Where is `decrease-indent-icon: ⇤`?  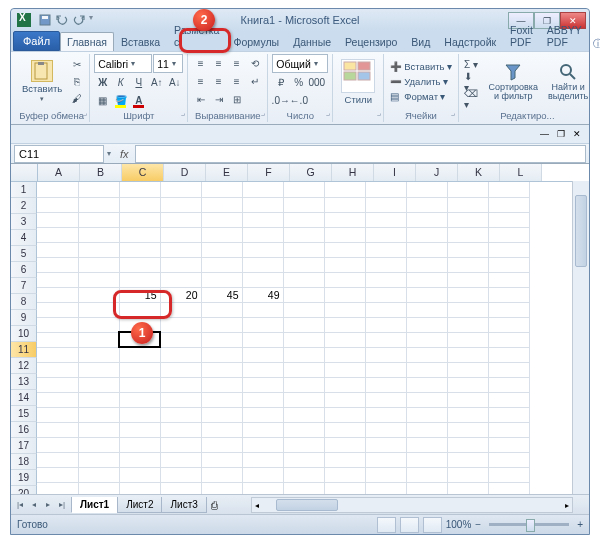
decrease-indent-icon: ⇤ is located at coordinates (200, 100).